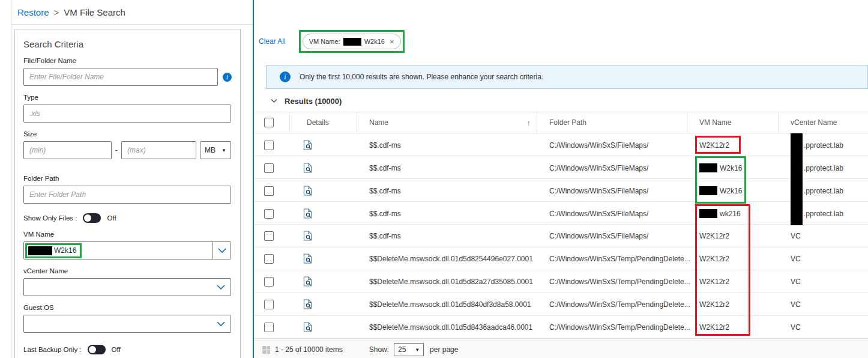 The width and height of the screenshot is (868, 358). What do you see at coordinates (733, 214) in the screenshot?
I see `row-cell-vm-name: wk216` at bounding box center [733, 214].